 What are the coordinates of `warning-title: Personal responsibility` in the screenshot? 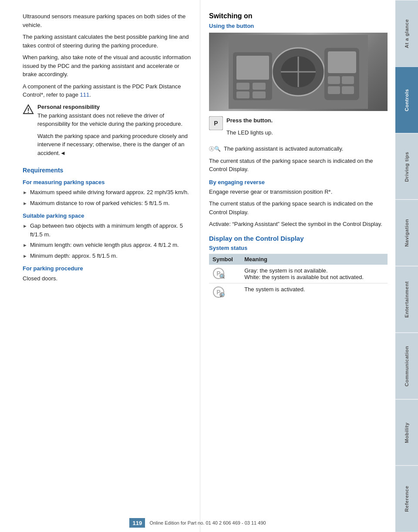 It's located at (114, 107).